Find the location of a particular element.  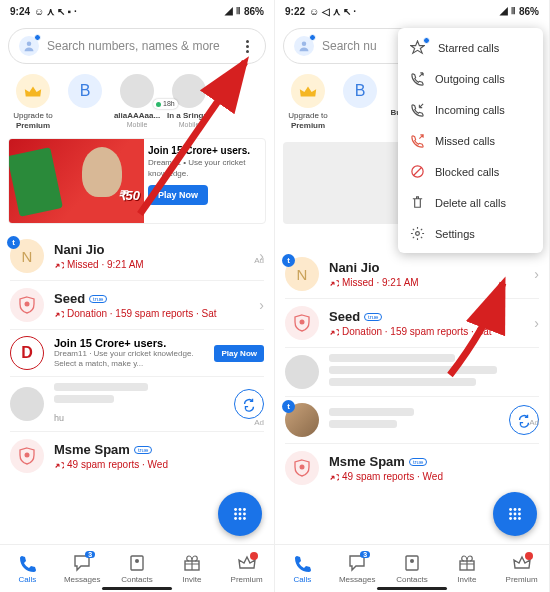

search-bar: Search numbers, names & more is located at coordinates (137, 46).